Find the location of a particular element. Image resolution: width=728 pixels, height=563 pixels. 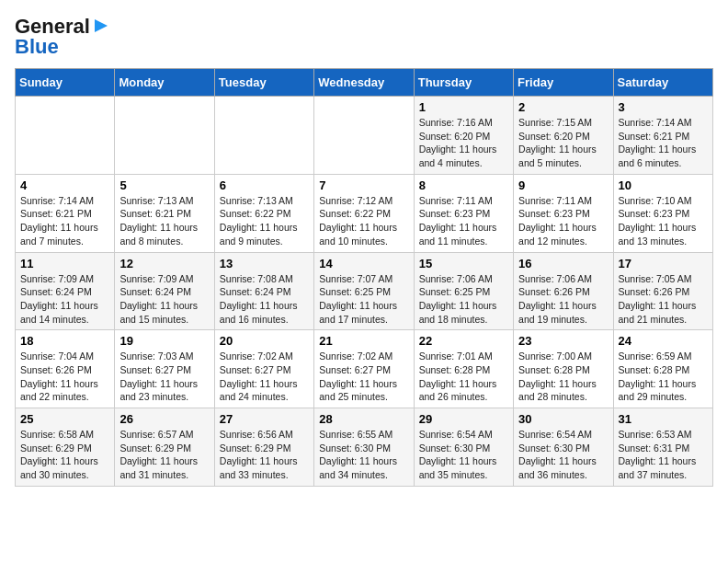

day-number: 3 is located at coordinates (664, 107).